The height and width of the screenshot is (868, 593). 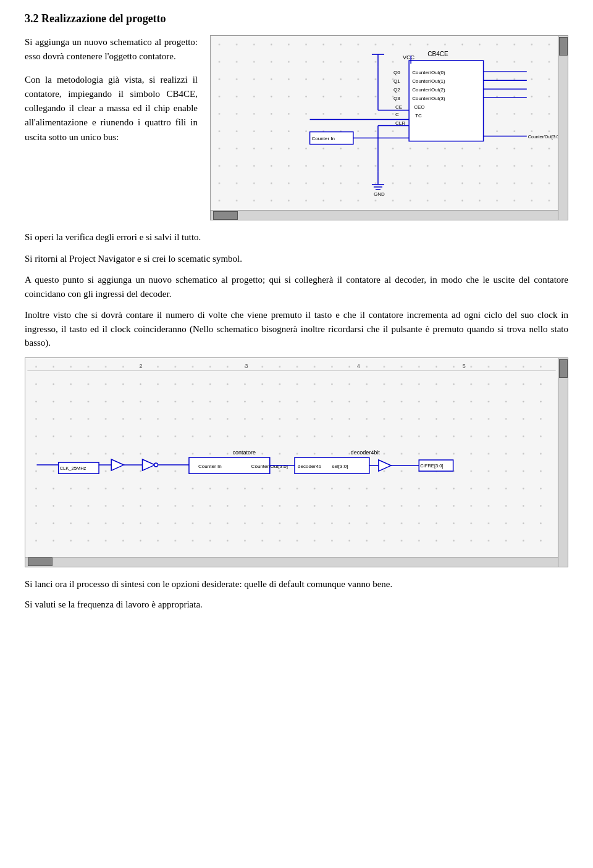 What do you see at coordinates (358, 366) in the screenshot?
I see `svg-text: 4` at bounding box center [358, 366].